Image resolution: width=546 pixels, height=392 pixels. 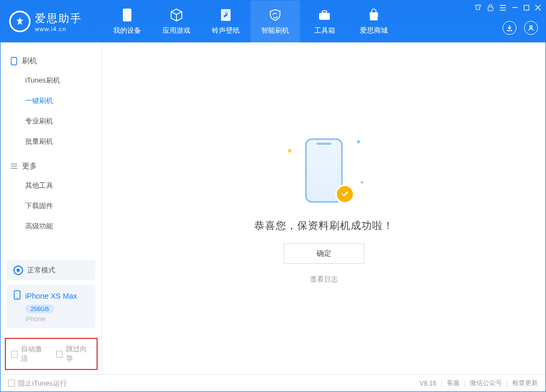 I want to click on shirt-icon, so click(x=478, y=9).